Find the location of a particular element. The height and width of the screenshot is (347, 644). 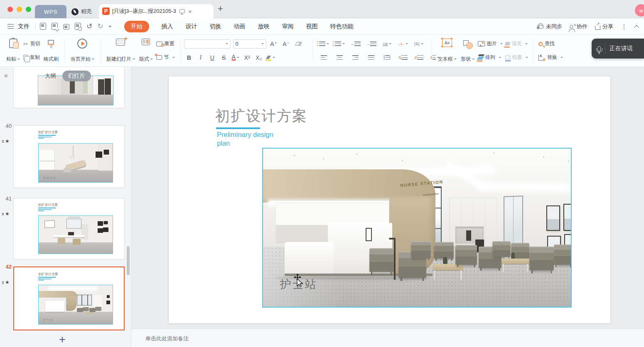

font-size-combo: 0 is located at coordinates (250, 44).